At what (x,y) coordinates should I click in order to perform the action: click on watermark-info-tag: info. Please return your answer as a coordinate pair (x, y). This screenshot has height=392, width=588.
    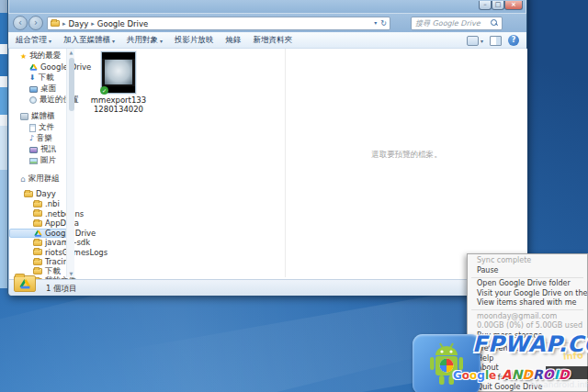
    Looking at the image, I should click on (573, 355).